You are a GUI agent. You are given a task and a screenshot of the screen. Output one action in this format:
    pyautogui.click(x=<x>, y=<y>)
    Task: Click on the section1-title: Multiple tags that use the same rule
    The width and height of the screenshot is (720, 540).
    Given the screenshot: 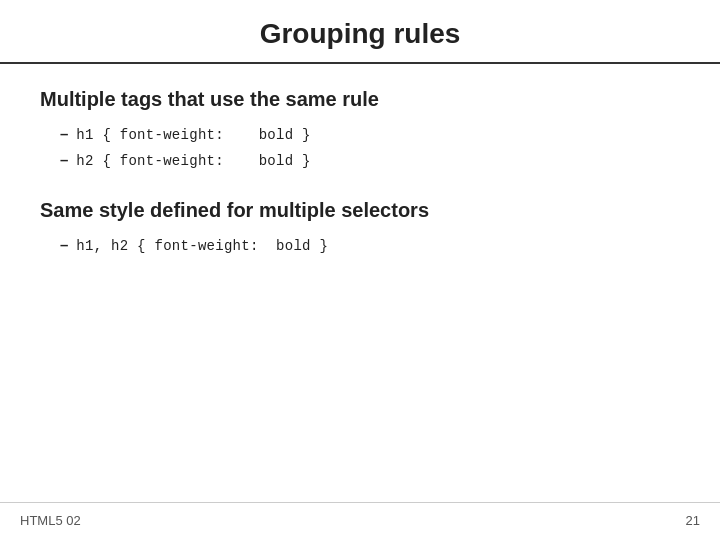 What is the action you would take?
    pyautogui.click(x=360, y=100)
    